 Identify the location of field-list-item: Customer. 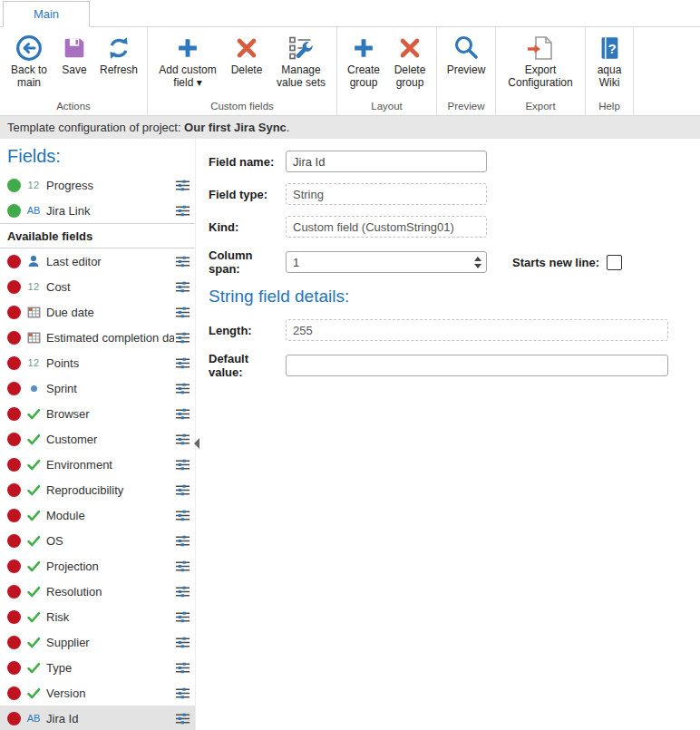
(98, 439).